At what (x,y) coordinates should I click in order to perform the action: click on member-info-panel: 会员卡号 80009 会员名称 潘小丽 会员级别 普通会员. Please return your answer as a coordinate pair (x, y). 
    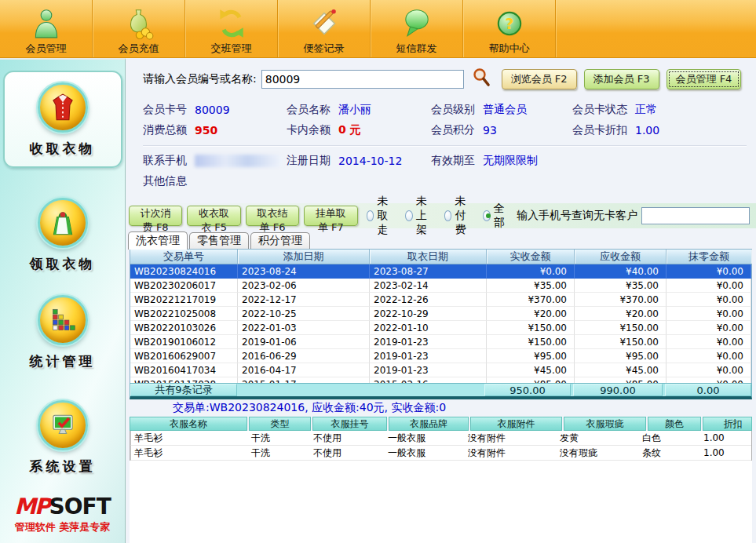
    Looking at the image, I should click on (441, 146).